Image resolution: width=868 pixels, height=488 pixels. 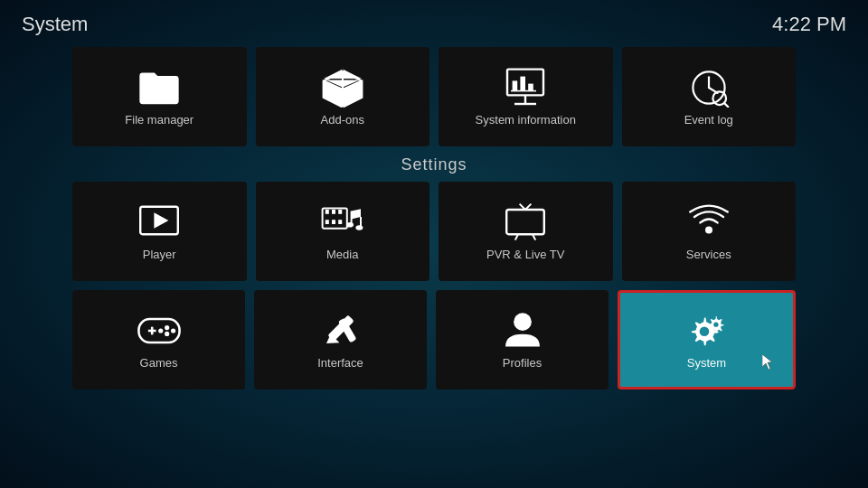 What do you see at coordinates (341, 331) in the screenshot?
I see `pencil-icon` at bounding box center [341, 331].